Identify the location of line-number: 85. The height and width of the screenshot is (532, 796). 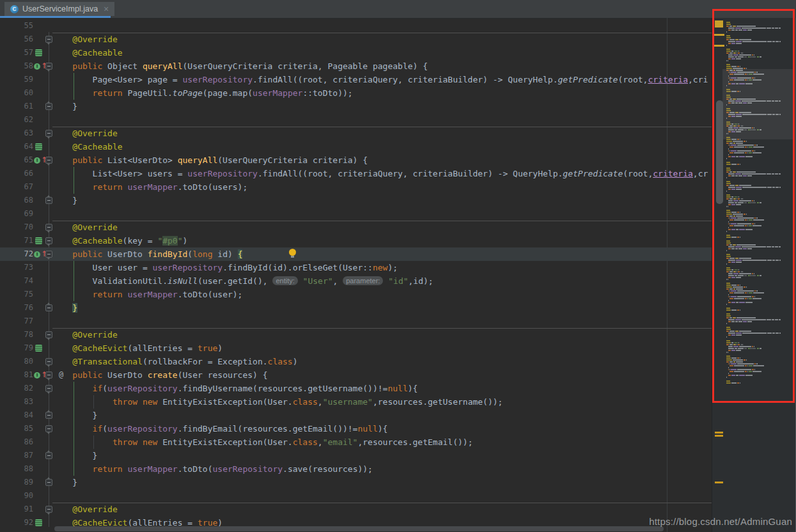
(17, 428).